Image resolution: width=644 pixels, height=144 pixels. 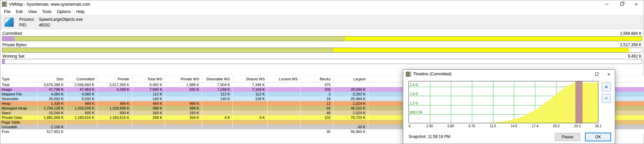 I want to click on timeline-maximize-button, so click(x=597, y=74).